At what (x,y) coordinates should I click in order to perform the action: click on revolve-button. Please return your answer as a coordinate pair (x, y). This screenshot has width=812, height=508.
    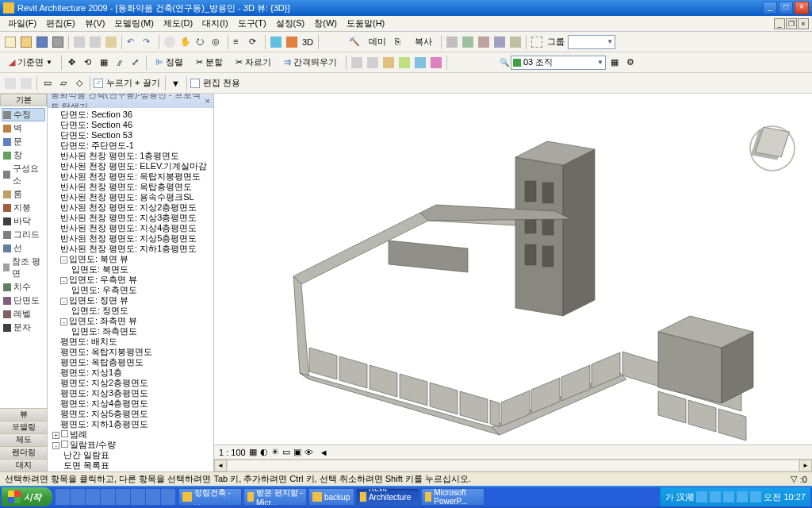
    Looking at the image, I should click on (500, 42).